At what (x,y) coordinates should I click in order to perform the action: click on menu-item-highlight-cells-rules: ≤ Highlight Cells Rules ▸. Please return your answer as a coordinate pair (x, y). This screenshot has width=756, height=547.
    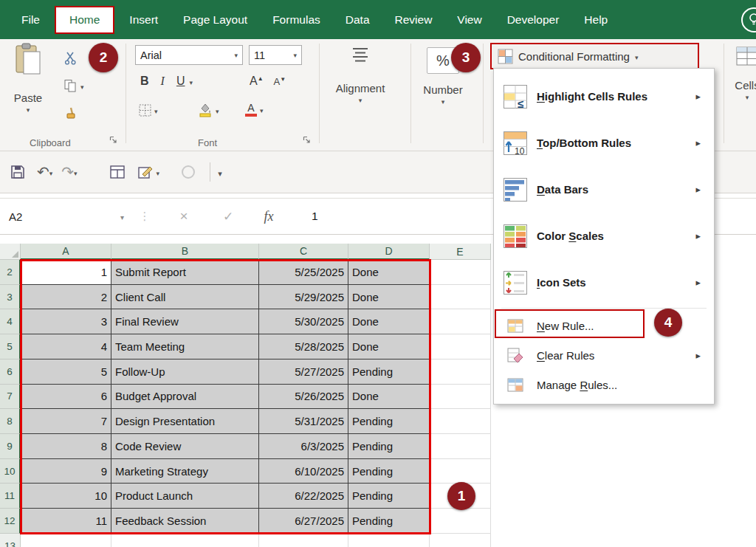
    Looking at the image, I should click on (604, 96).